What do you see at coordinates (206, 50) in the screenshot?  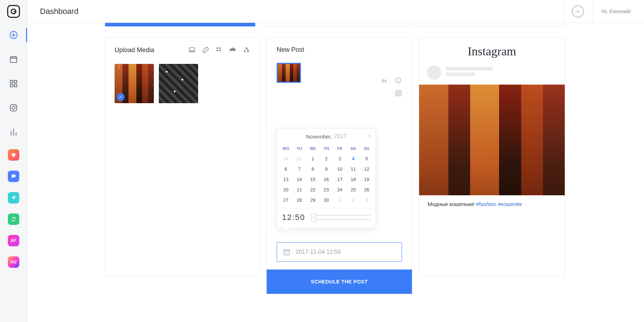 I see `link-icon` at bounding box center [206, 50].